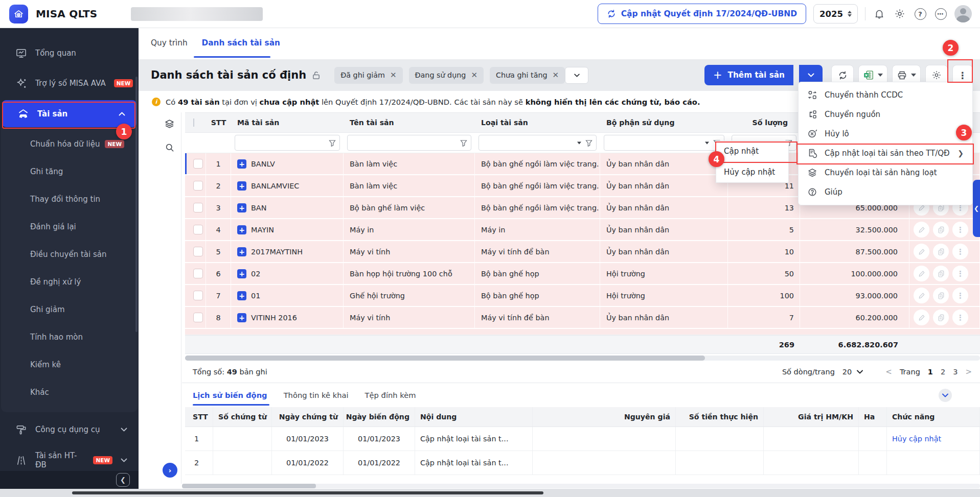 The image size is (980, 497). I want to click on page-number: 3, so click(955, 372).